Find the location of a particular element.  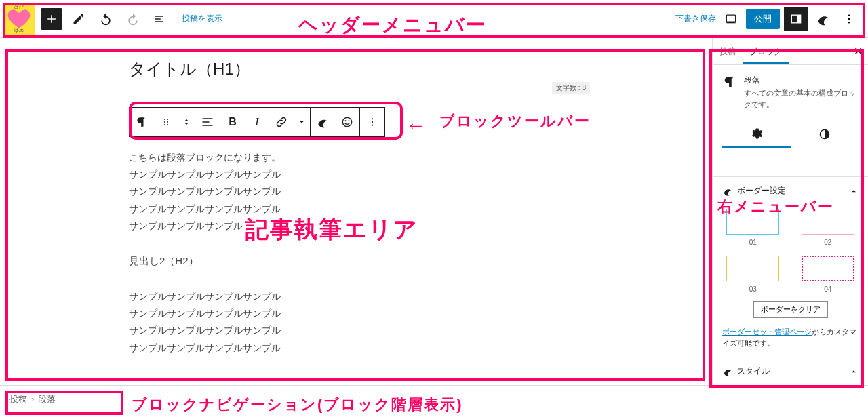

theme-toggle-button is located at coordinates (823, 19).